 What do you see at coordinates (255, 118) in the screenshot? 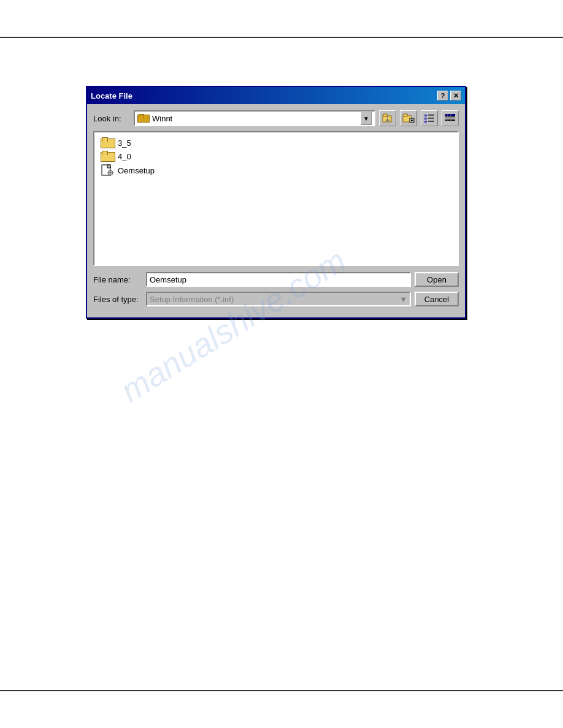
I see `lookin-dropdown: Winnt ▼` at bounding box center [255, 118].